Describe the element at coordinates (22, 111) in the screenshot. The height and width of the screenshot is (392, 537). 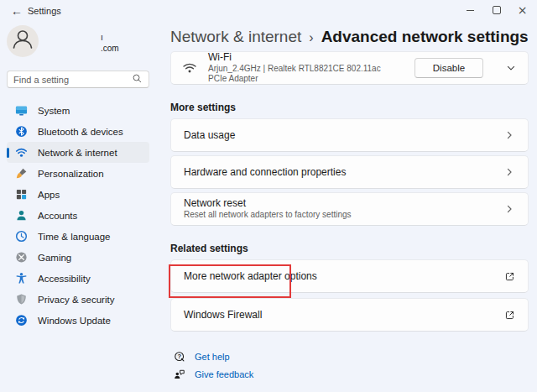
I see `system-icon` at that location.